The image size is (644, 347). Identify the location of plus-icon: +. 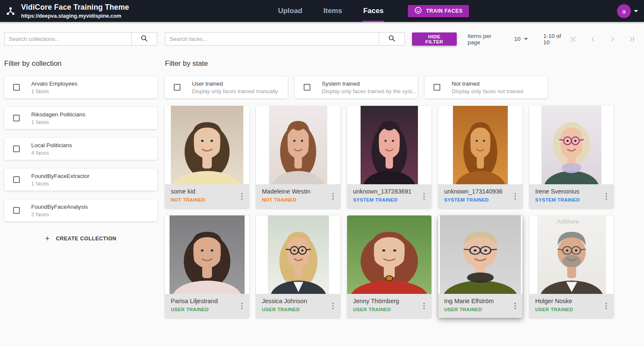
(48, 239).